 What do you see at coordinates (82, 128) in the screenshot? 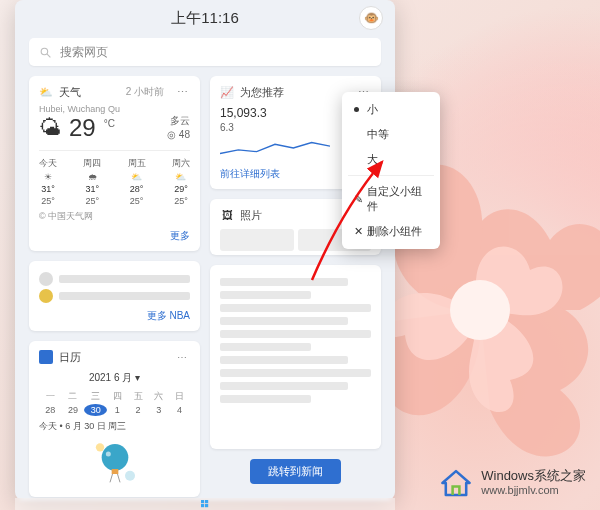
I see `weather-temp: 29` at bounding box center [82, 128].